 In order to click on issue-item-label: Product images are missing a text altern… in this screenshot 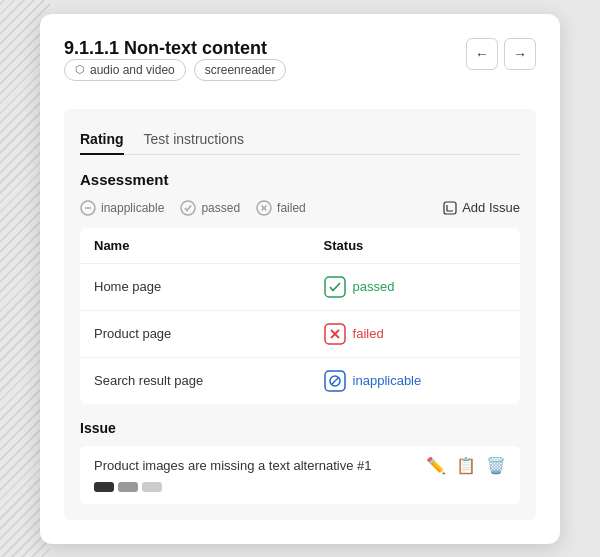, I will do `click(232, 466)`.